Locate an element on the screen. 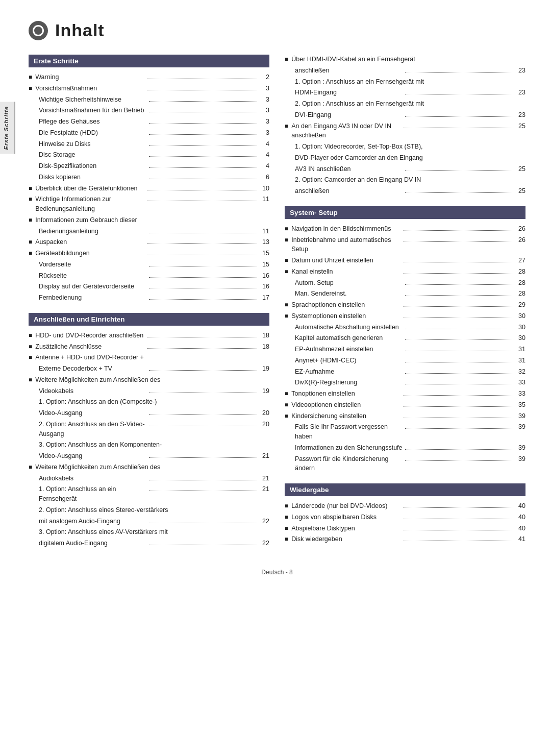 This screenshot has width=551, height=756. toc-text: digitalem Audio-Eingang is located at coordinates (93, 543).